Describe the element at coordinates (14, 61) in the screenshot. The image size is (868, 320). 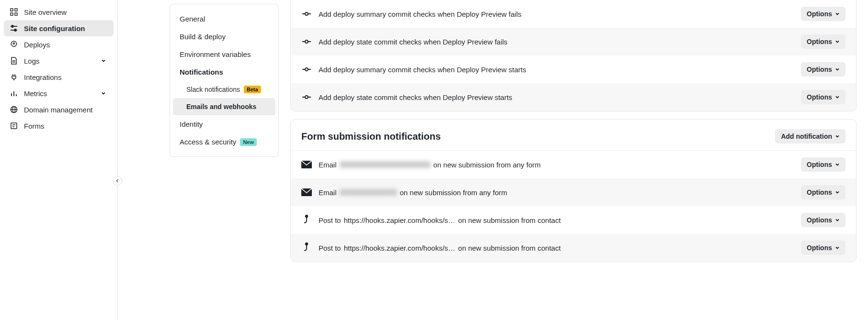
I see `file-icon` at that location.